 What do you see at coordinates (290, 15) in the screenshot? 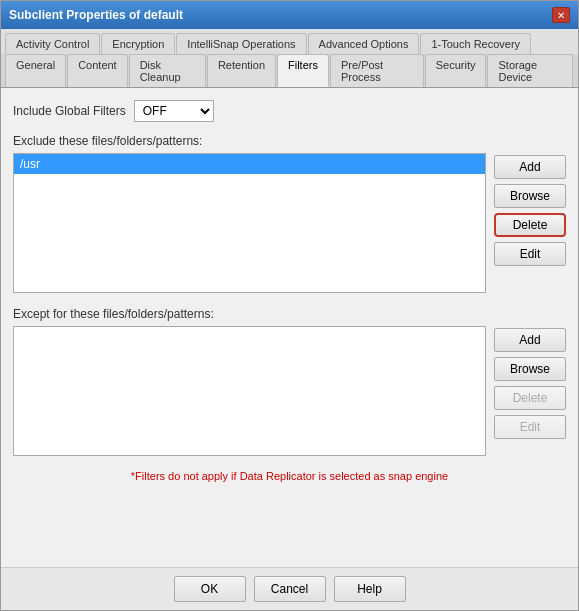
I see `title-bar: Subclient Properties of default ✕` at bounding box center [290, 15].